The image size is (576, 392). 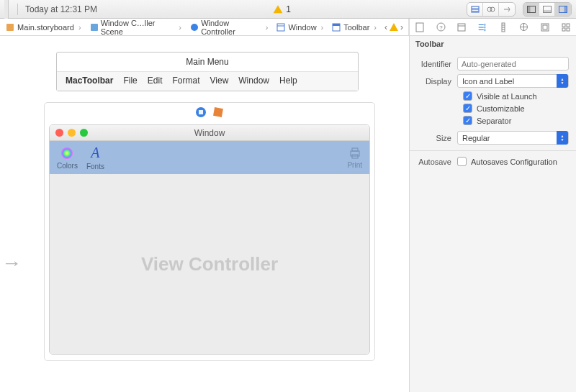 I want to click on menu-item-format: Format, so click(x=186, y=81).